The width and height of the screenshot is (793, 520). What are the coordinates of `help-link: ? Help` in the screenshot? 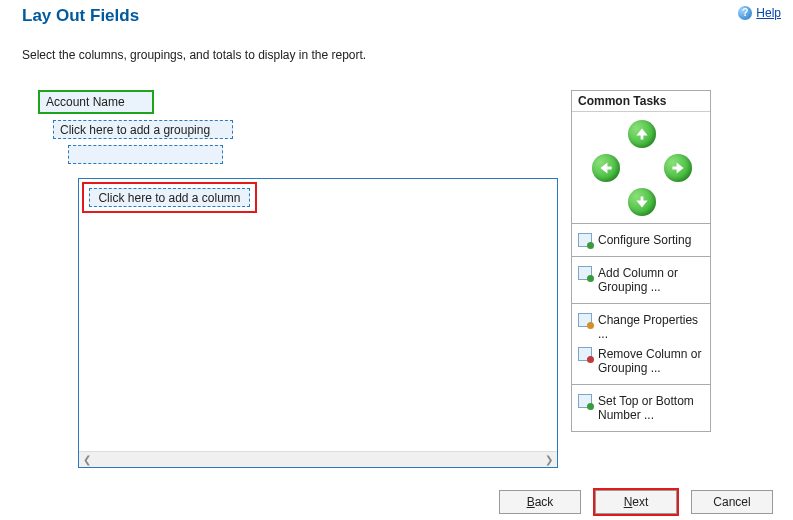 It's located at (760, 13).